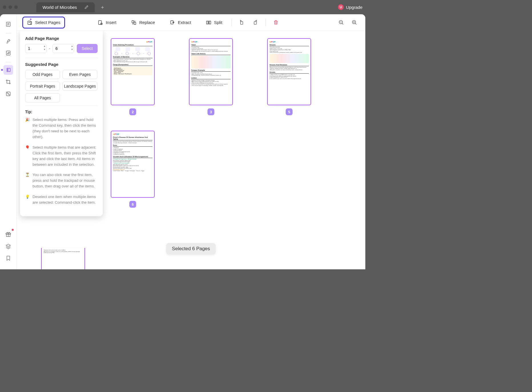  Describe the element at coordinates (100, 23) in the screenshot. I see `insert-icon` at that location.